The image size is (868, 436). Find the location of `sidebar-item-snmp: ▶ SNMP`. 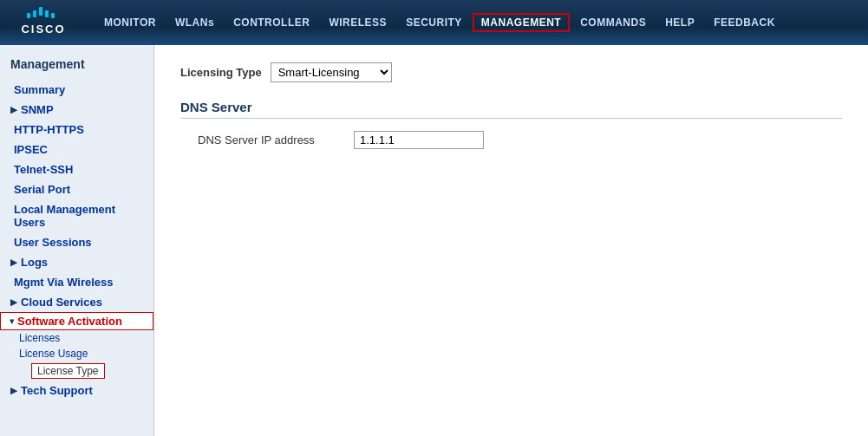

sidebar-item-snmp: ▶ SNMP is located at coordinates (76, 109).